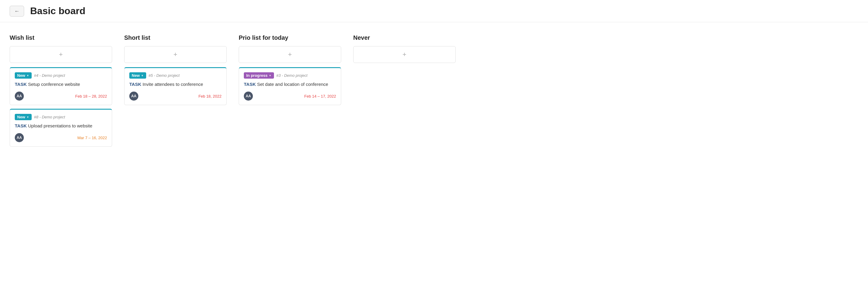  I want to click on column-title-wish-list: Wish list, so click(61, 38).